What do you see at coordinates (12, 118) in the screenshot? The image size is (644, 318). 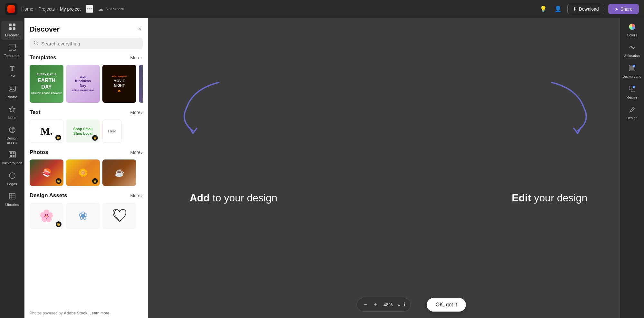 I see `sidebar-item-icons-label: Icons` at bounding box center [12, 118].